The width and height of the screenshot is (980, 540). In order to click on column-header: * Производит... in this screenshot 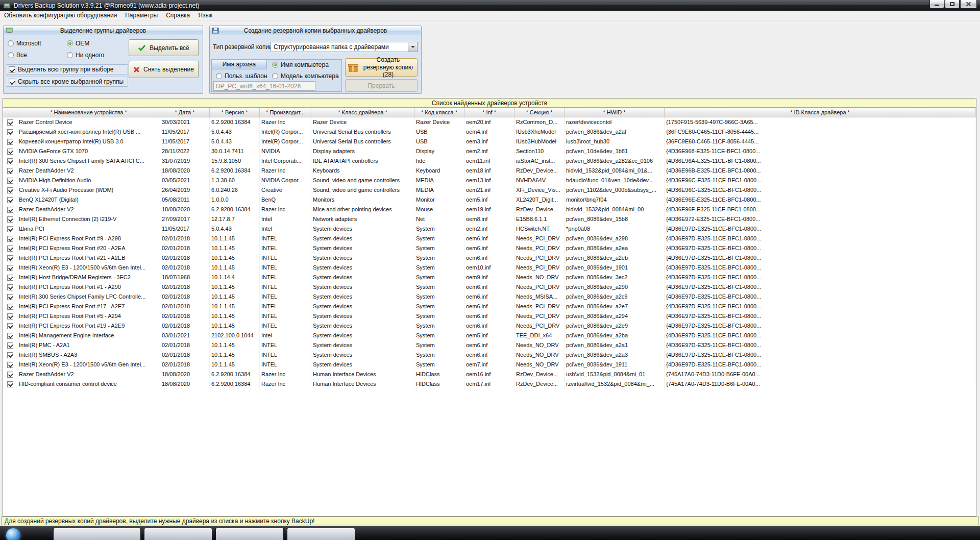, I will do `click(286, 112)`.